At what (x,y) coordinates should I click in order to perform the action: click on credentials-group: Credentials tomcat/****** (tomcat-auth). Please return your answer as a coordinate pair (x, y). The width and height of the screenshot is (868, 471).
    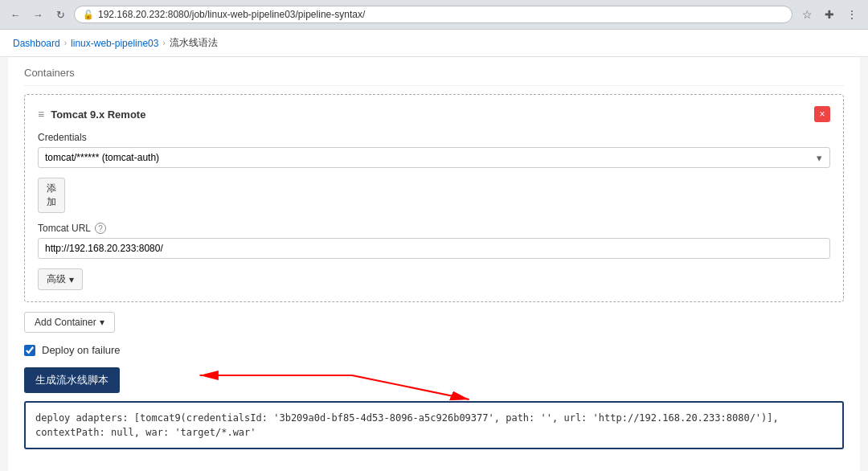
    Looking at the image, I should click on (434, 149).